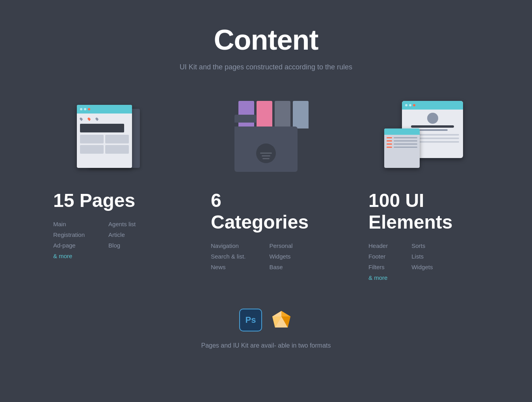  Describe the element at coordinates (424, 190) in the screenshot. I see `ui-elements-card: 100 UI Elements Header Footer Filters & …` at that location.